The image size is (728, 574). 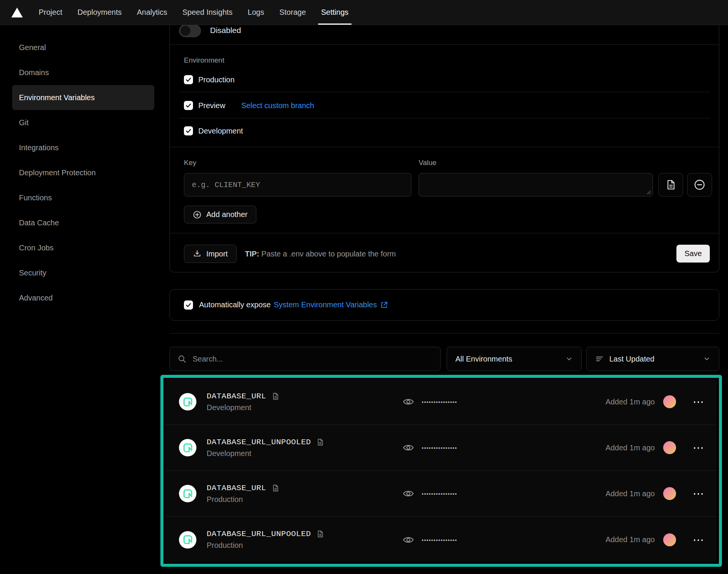 What do you see at coordinates (514, 359) in the screenshot?
I see `environment-filter-select: All Environments` at bounding box center [514, 359].